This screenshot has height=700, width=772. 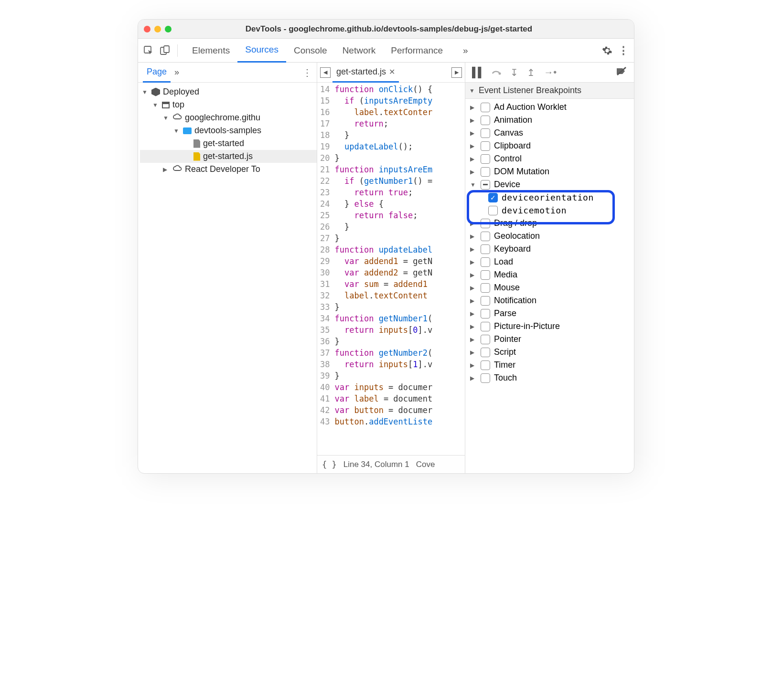 I want to click on tabs-overflow: », so click(x=465, y=51).